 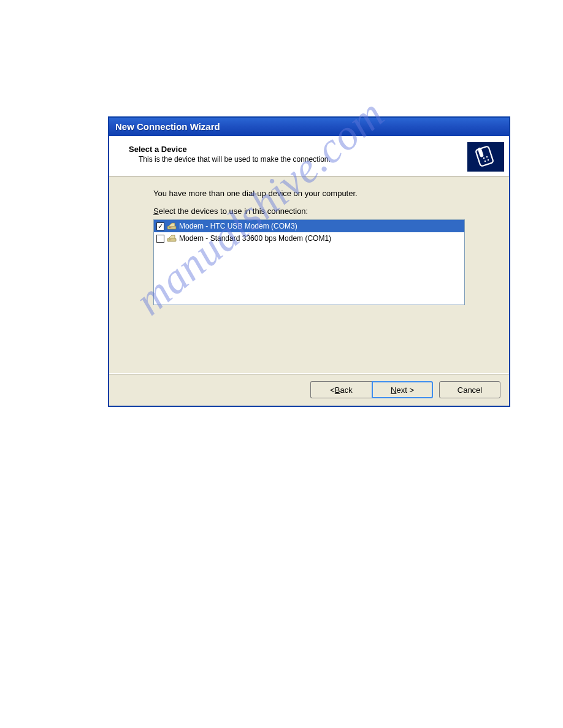 I want to click on dialog-header: Select a Device This is the device that …, so click(x=309, y=156).